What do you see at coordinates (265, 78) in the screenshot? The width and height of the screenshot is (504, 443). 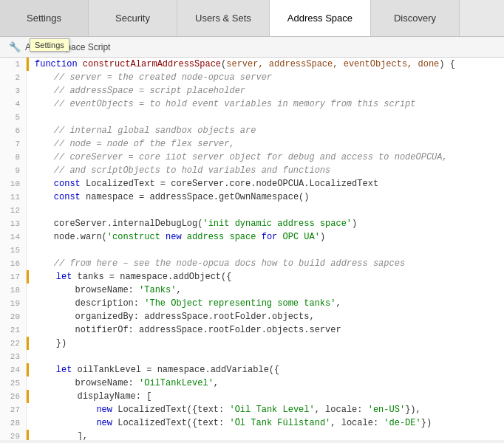 I see `line-content: // server = the created node-opcua serve…` at bounding box center [265, 78].